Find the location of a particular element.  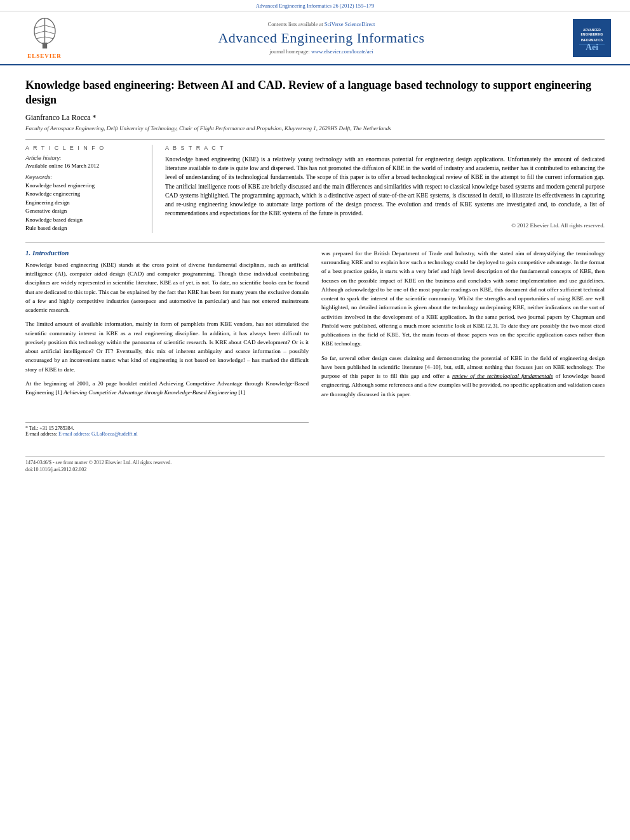

keyword-4: Generative design is located at coordinates (84, 211).